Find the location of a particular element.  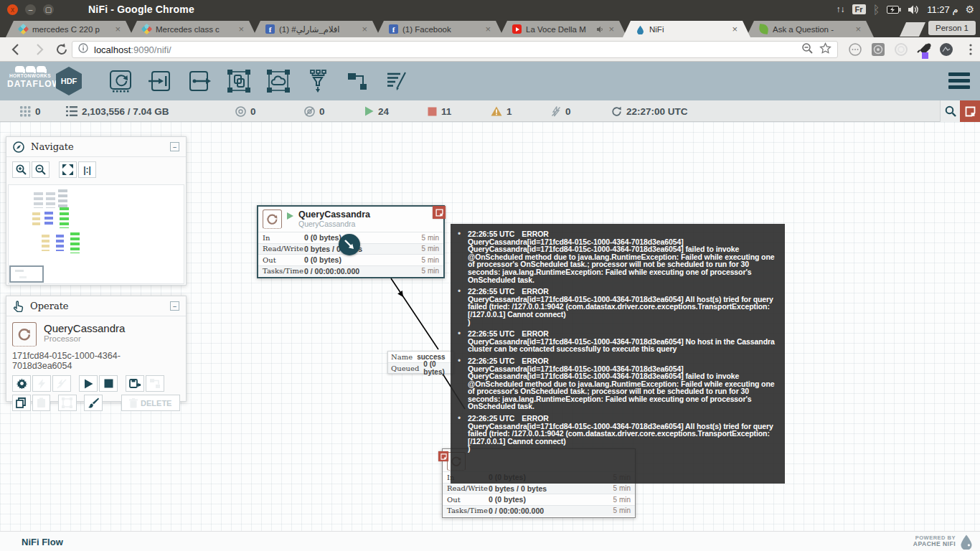

birdseye-map is located at coordinates (96, 234).